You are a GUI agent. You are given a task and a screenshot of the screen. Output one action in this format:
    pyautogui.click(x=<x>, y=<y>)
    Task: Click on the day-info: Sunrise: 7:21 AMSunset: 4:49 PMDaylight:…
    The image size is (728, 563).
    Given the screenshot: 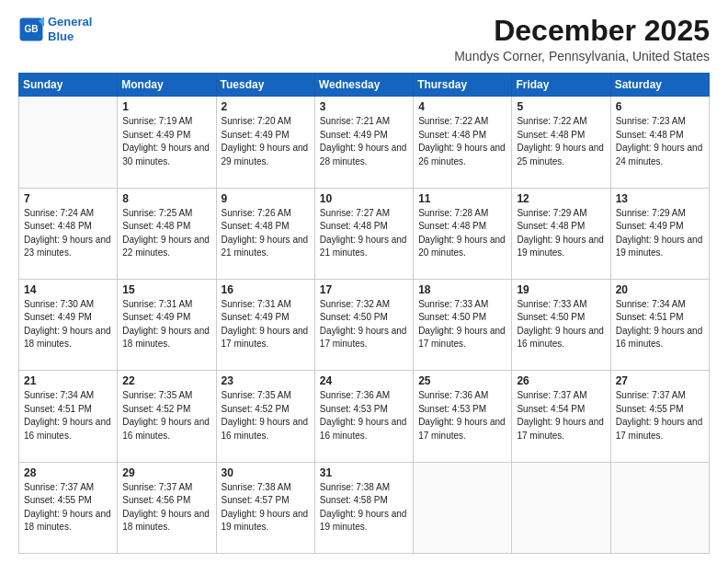 What is the action you would take?
    pyautogui.click(x=364, y=142)
    